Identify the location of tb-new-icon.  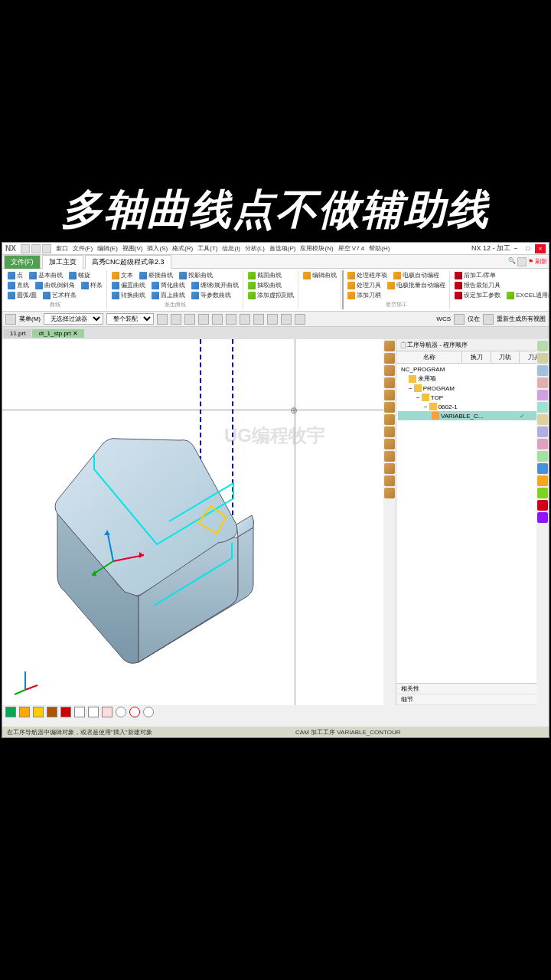
(25, 249).